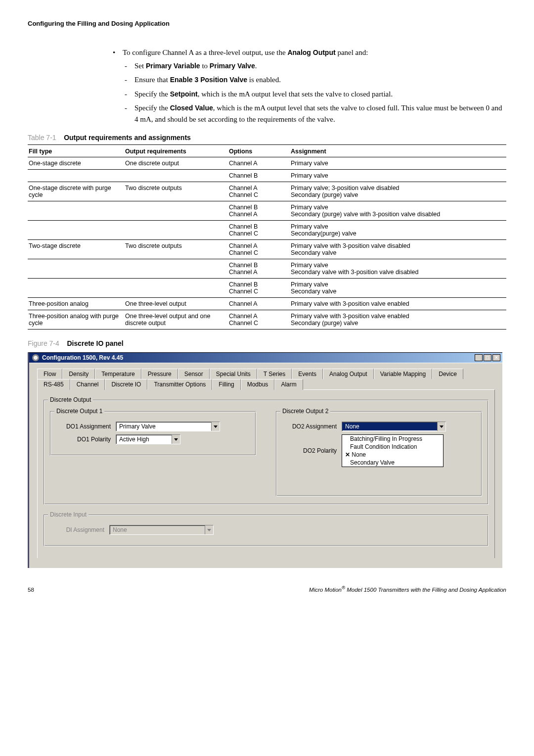 This screenshot has height=756, width=534. Describe the element at coordinates (289, 384) in the screenshot. I see `tab-alarm: Alarm` at that location.